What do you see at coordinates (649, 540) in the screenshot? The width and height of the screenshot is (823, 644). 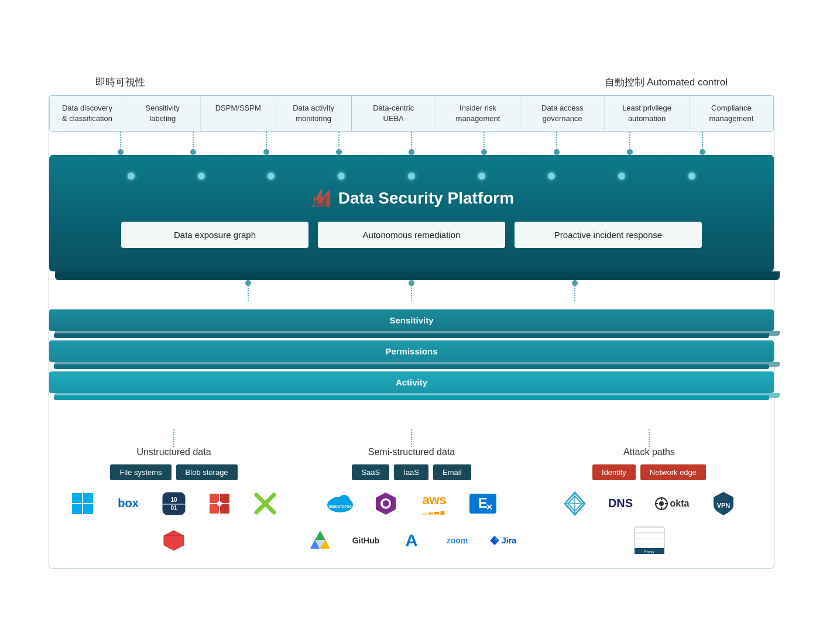 I see `proxy-logo: Proxy` at bounding box center [649, 540].